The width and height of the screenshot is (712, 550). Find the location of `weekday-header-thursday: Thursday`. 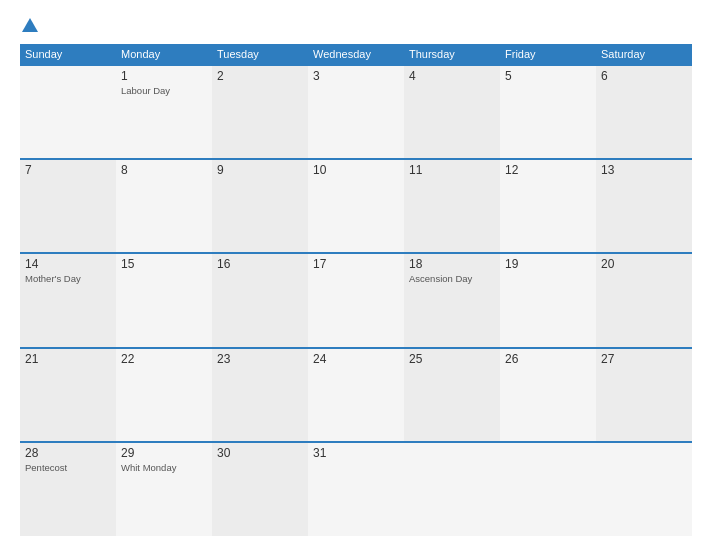

weekday-header-thursday: Thursday is located at coordinates (452, 54).